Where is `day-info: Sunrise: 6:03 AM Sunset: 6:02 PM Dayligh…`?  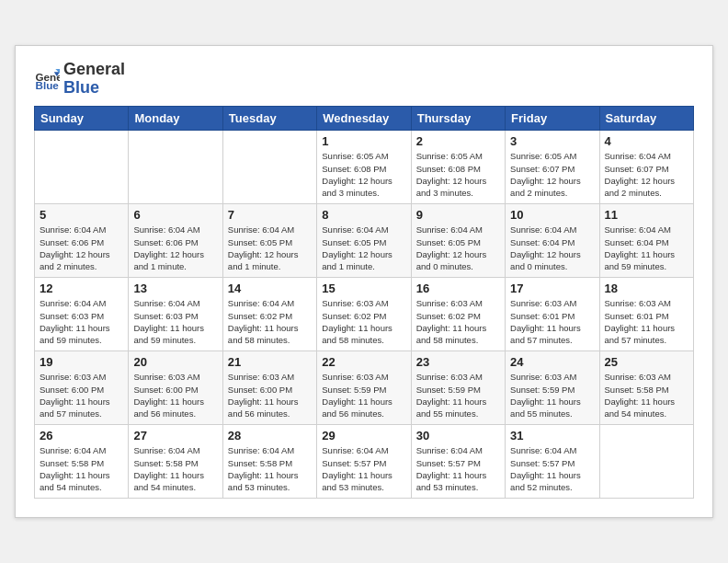 day-info: Sunrise: 6:03 AM Sunset: 6:02 PM Dayligh… is located at coordinates (458, 322).